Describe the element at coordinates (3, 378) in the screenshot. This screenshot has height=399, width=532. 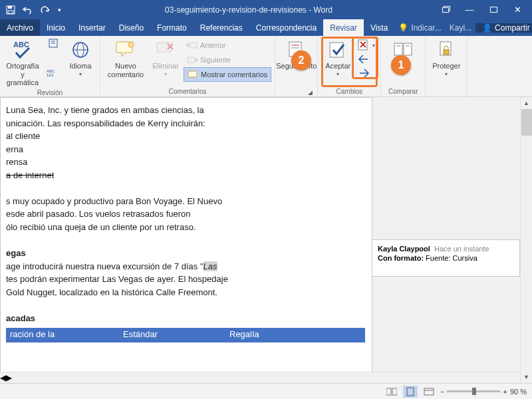
I see `scroll-left-button: ◀` at that location.